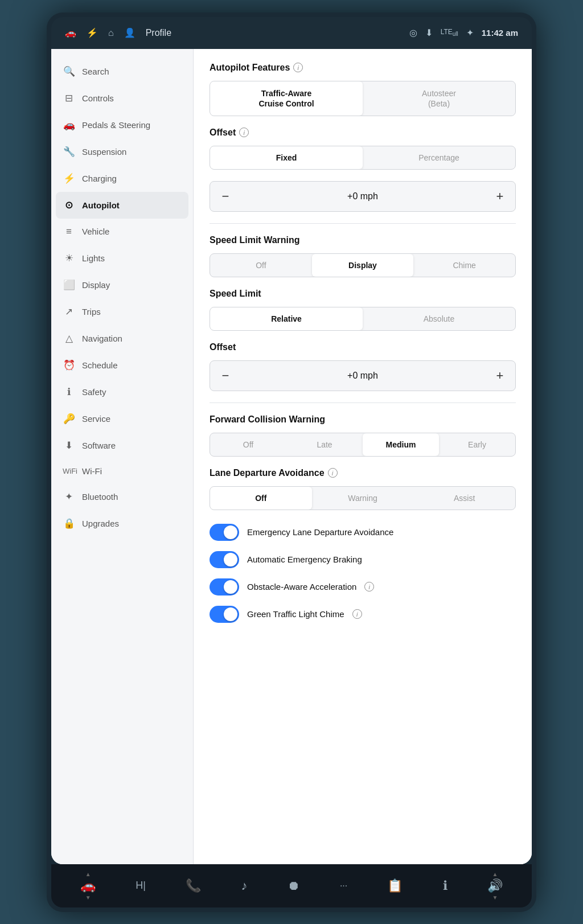 The height and width of the screenshot is (924, 583). Describe the element at coordinates (413, 33) in the screenshot. I see `target-icon: ◎` at that location.